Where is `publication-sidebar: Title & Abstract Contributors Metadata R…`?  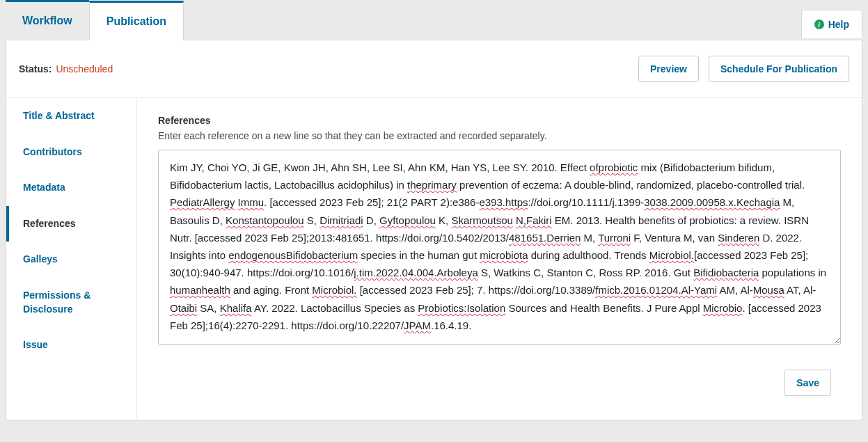 publication-sidebar: Title & Abstract Contributors Metadata R… is located at coordinates (72, 259).